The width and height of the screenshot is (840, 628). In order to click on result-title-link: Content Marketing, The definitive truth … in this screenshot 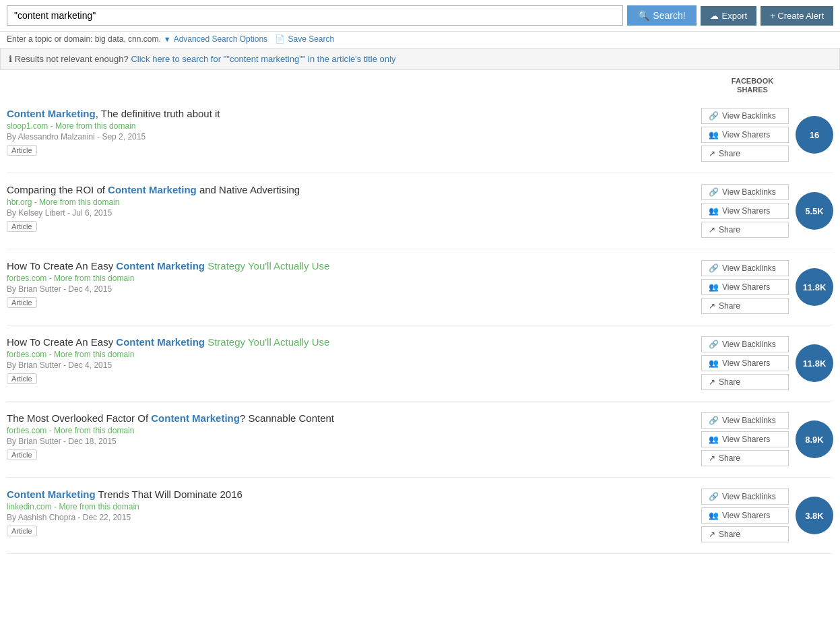, I will do `click(113, 113)`.